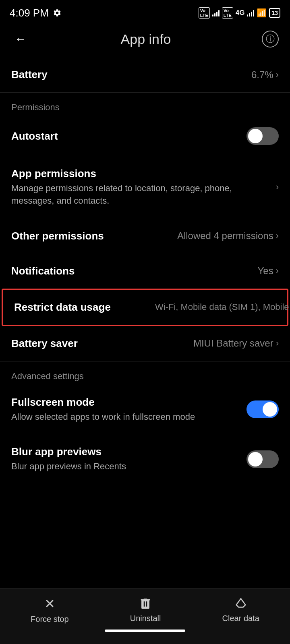  I want to click on blur-app-previews-toggle, so click(263, 459).